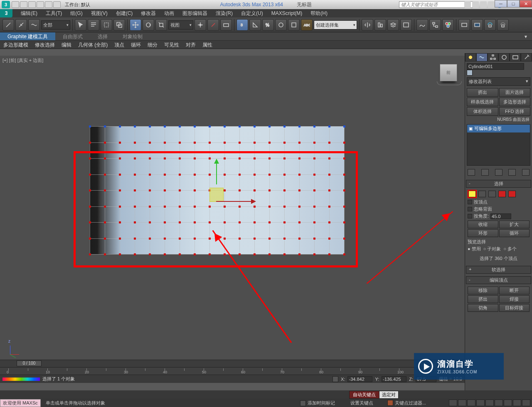 This screenshot has width=532, height=407. Describe the element at coordinates (492, 194) in the screenshot. I see `subobj-border-icon` at that location.